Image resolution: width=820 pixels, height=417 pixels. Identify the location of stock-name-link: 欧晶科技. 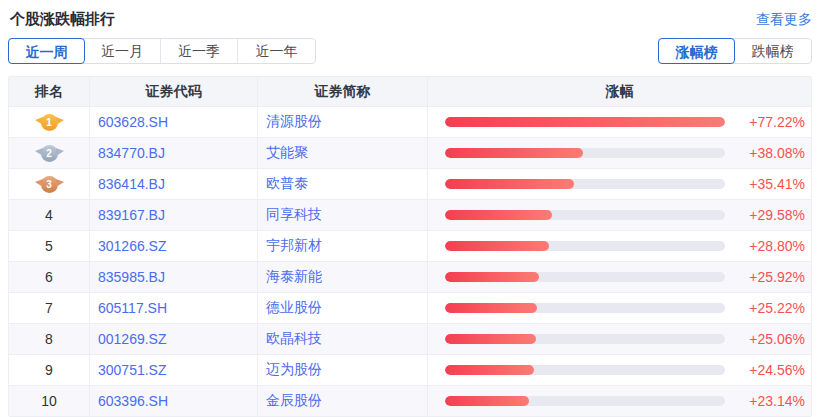
(343, 339).